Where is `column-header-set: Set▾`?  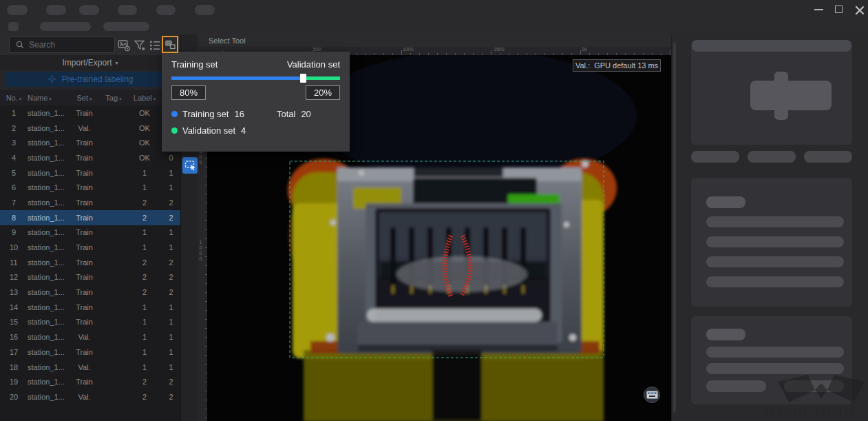 column-header-set: Set▾ is located at coordinates (84, 98).